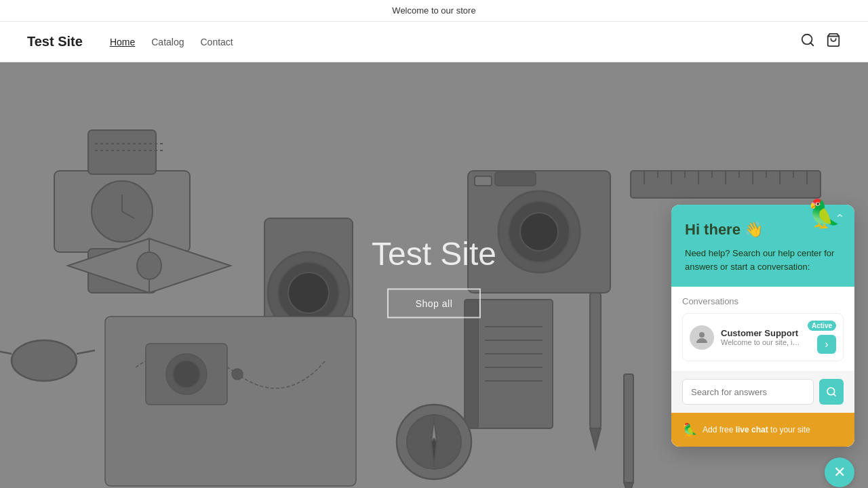  What do you see at coordinates (702, 338) in the screenshot?
I see `conversation-avatar` at bounding box center [702, 338].